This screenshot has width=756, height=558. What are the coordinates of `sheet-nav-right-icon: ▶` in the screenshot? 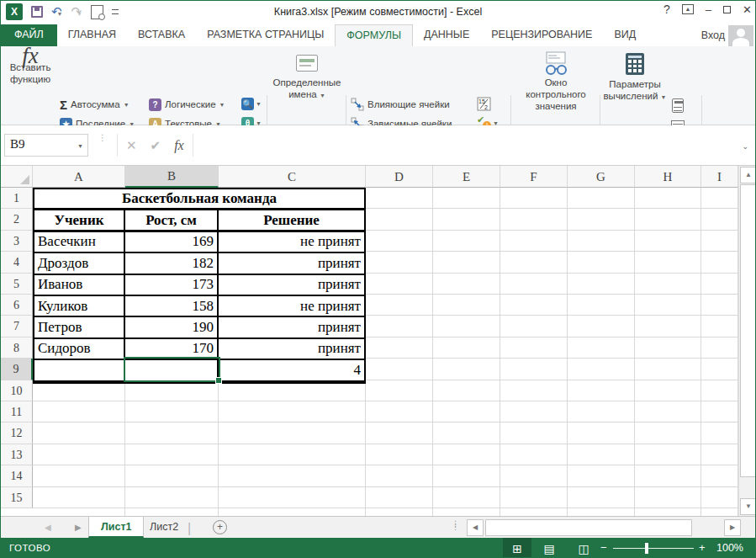 It's located at (78, 527).